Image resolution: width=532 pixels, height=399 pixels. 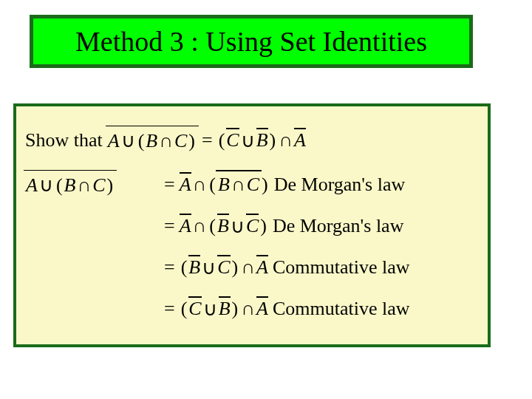 What do you see at coordinates (92, 185) in the screenshot?
I see `step-1-lhs: A∪(B∩C)` at bounding box center [92, 185].